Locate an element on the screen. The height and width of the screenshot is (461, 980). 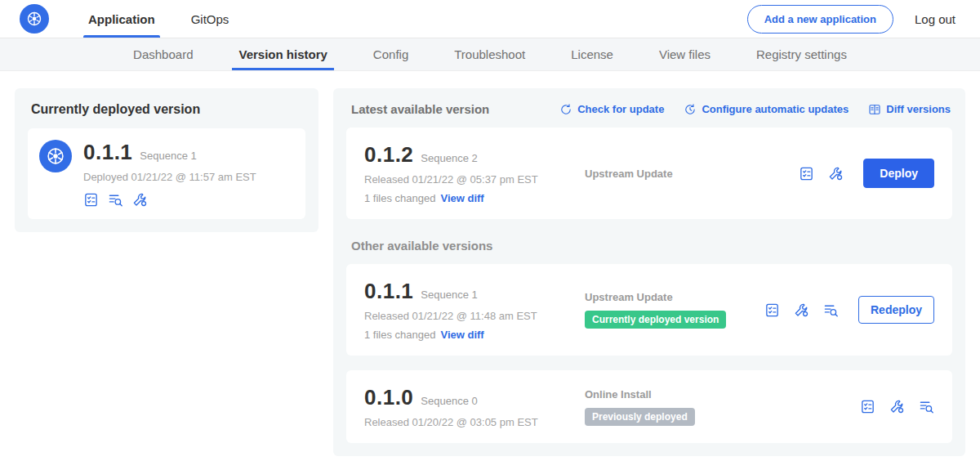
latest-available-header: Latest available version Check for updat… is located at coordinates (651, 110).